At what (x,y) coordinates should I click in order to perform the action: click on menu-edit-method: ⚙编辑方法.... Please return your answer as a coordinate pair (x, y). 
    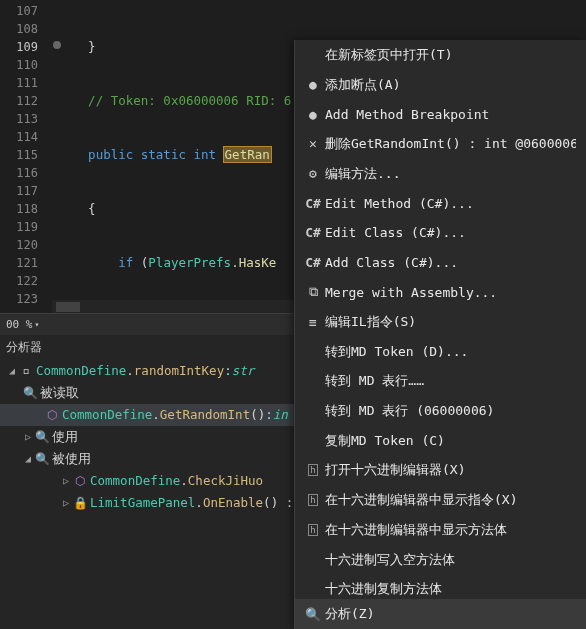
    Looking at the image, I should click on (440, 174).